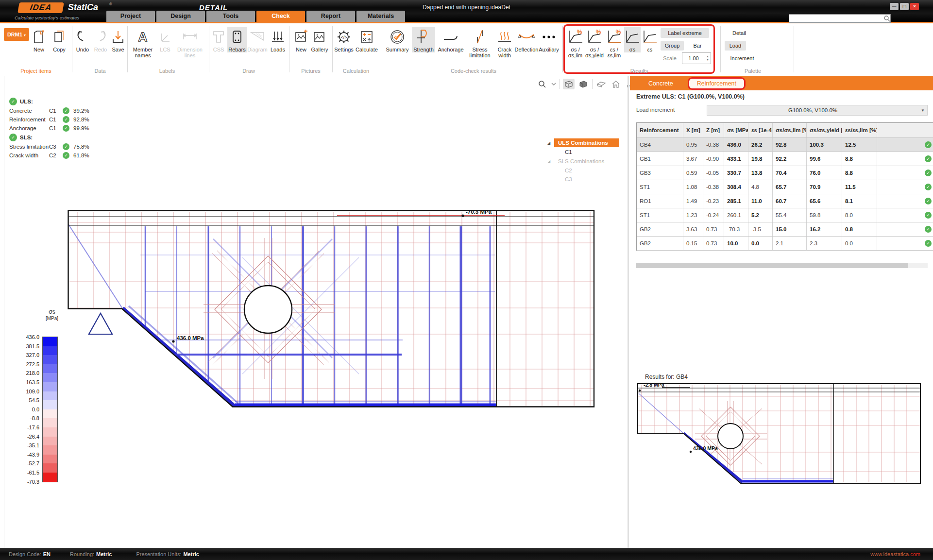  What do you see at coordinates (896, 554) in the screenshot?
I see `website-link: www.ideastatica.com` at bounding box center [896, 554].